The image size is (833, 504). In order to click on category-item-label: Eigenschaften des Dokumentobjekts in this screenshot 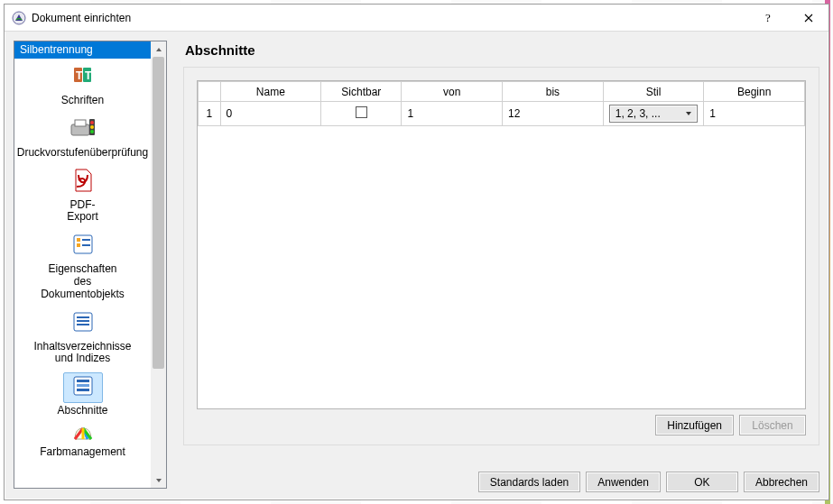, I will do `click(83, 281)`.